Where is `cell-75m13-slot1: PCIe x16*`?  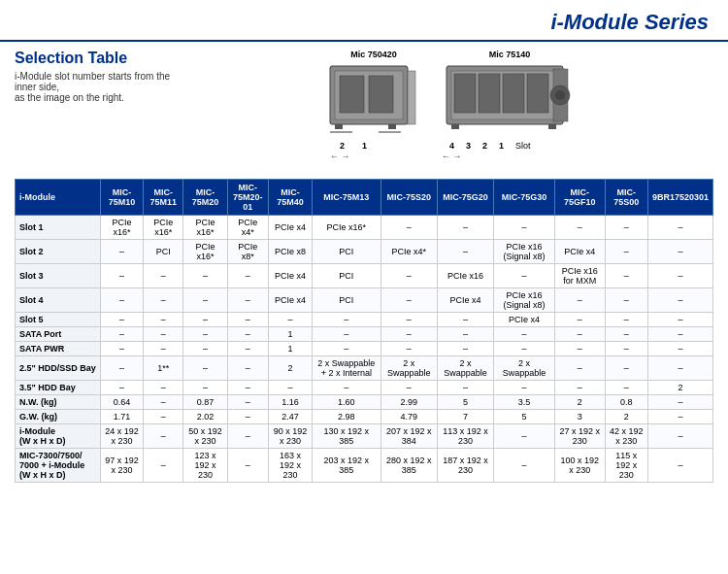
cell-75m13-slot1: PCIe x16* is located at coordinates (347, 227).